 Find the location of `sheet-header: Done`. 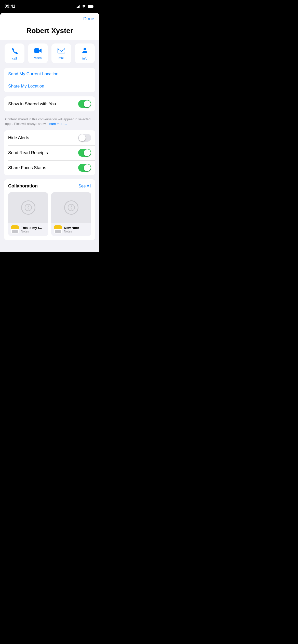

sheet-header: Done is located at coordinates (50, 19).